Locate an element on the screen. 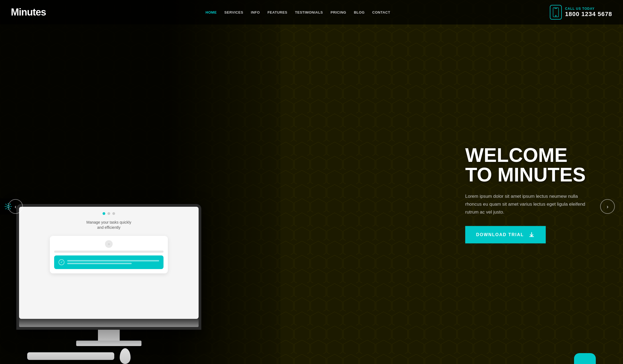  screen-card: ○ ✓ is located at coordinates (109, 255).